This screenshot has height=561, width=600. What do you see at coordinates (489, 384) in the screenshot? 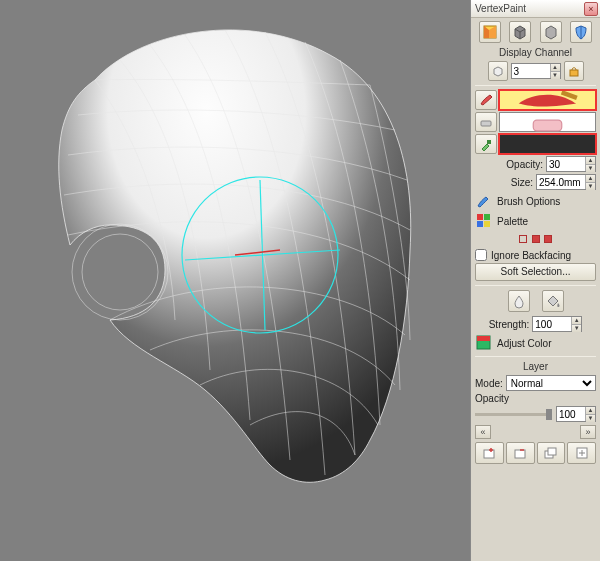
I see `mode-label: Mode:` at bounding box center [489, 384].